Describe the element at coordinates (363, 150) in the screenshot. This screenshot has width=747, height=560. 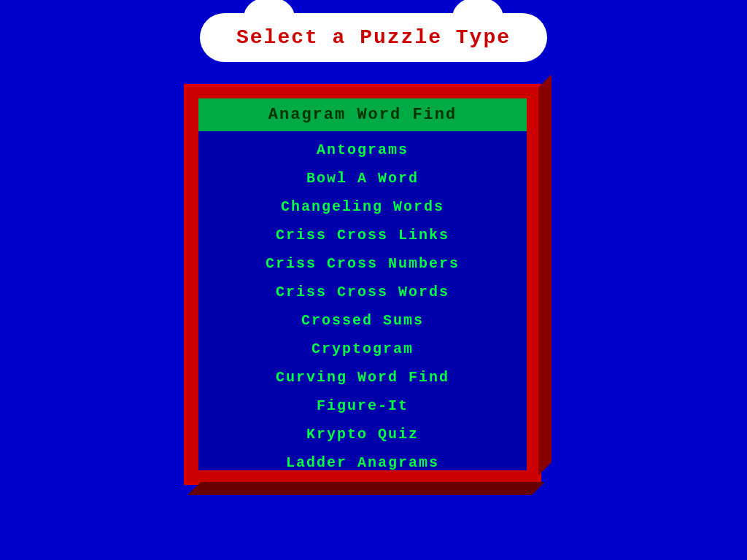
I see `menu-item-0: Antograms` at that location.